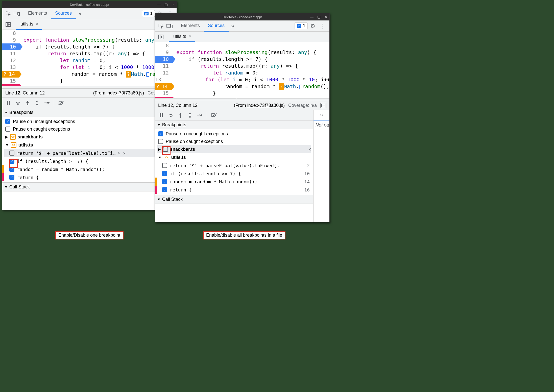 This screenshot has height=392, width=554. What do you see at coordinates (89, 153) in the screenshot?
I see `breakpoint-item: return '$' + parseFloat(value).toFi… ✎ ×…` at bounding box center [89, 153].